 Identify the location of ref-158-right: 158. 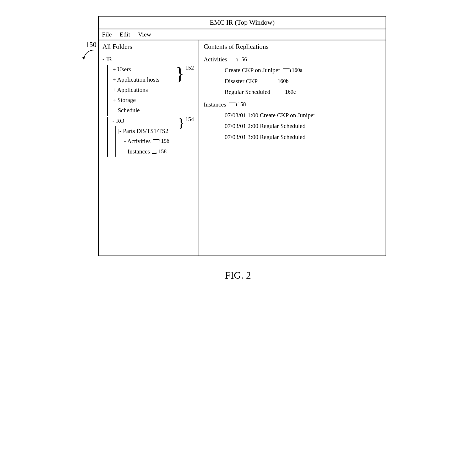
(242, 104).